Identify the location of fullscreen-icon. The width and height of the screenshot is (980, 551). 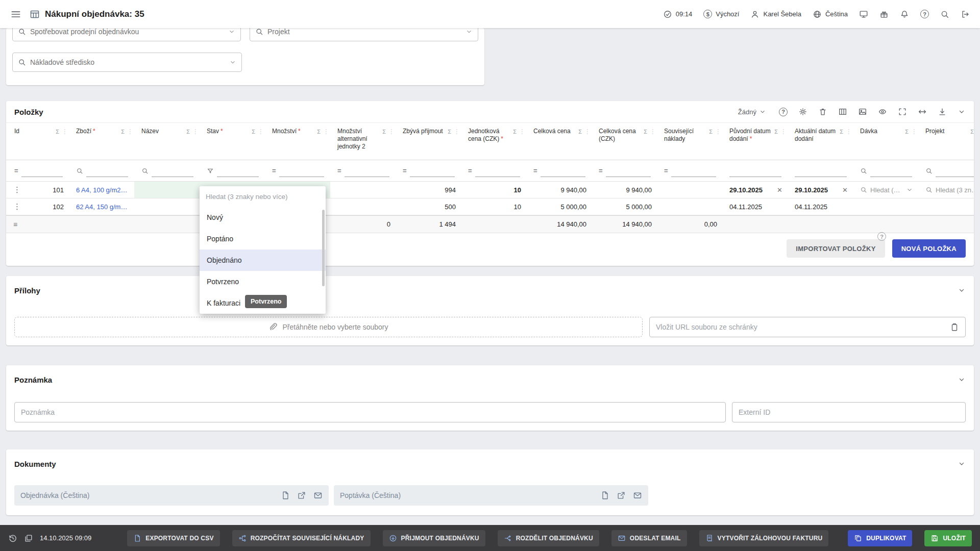
(902, 112).